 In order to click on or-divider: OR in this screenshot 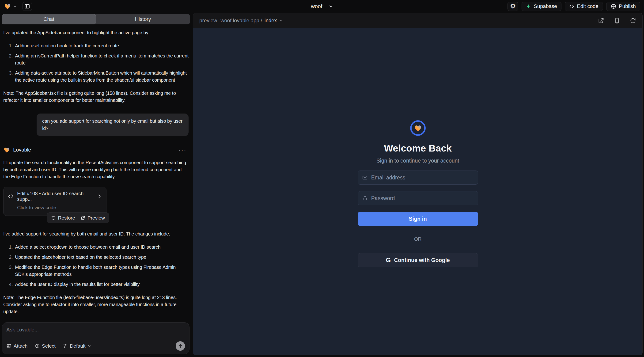, I will do `click(418, 239)`.